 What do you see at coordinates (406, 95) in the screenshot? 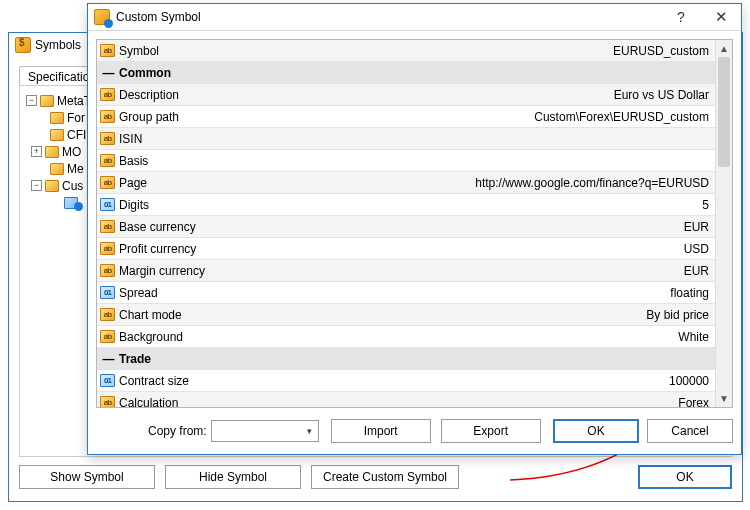
I see `property-row: abDescriptionEuro vs US Dollar` at bounding box center [406, 95].